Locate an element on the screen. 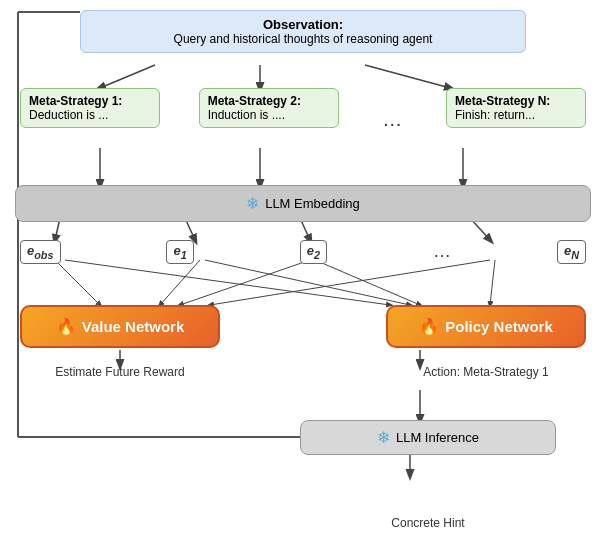  embed-2: e2 is located at coordinates (314, 252).